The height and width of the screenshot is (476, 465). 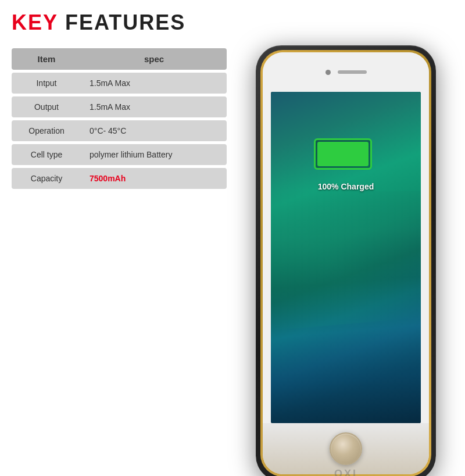 I want to click on charged-text: 100% Charged, so click(x=346, y=187).